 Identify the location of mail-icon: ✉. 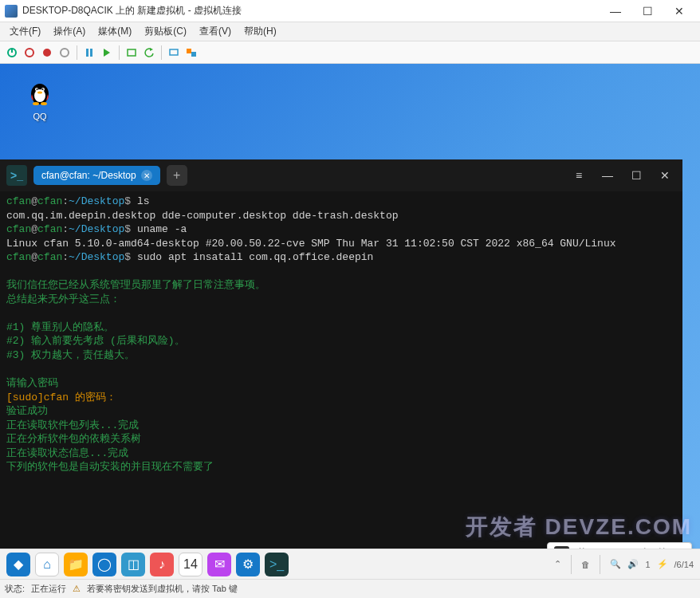
(219, 565).